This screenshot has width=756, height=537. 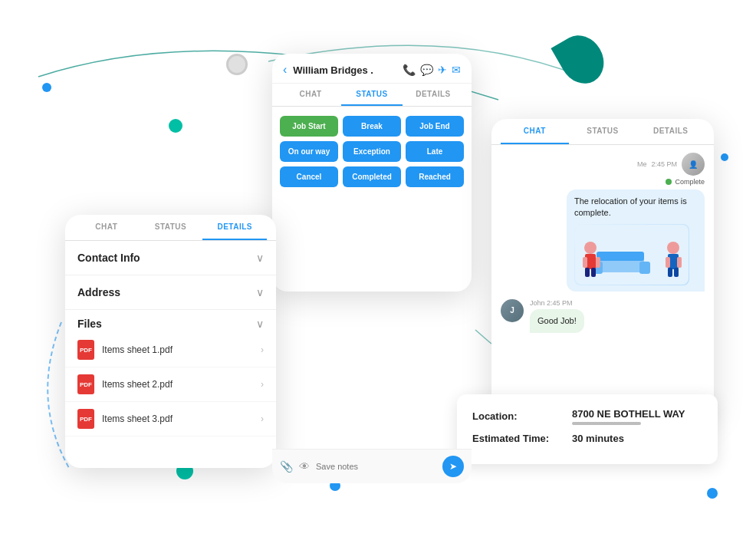 I want to click on pdf-icon-1: PDF, so click(x=86, y=350).